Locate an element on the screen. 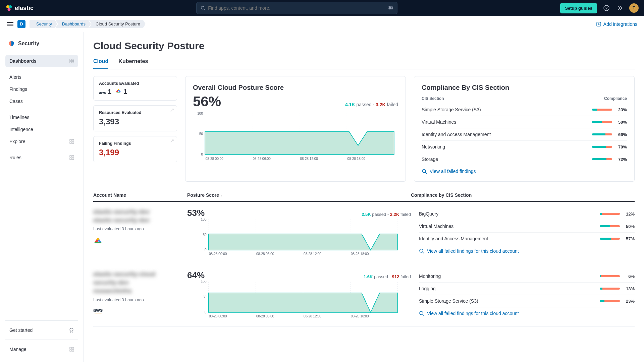 The width and height of the screenshot is (644, 362). crumb-dashboards: Dashboards is located at coordinates (73, 24).